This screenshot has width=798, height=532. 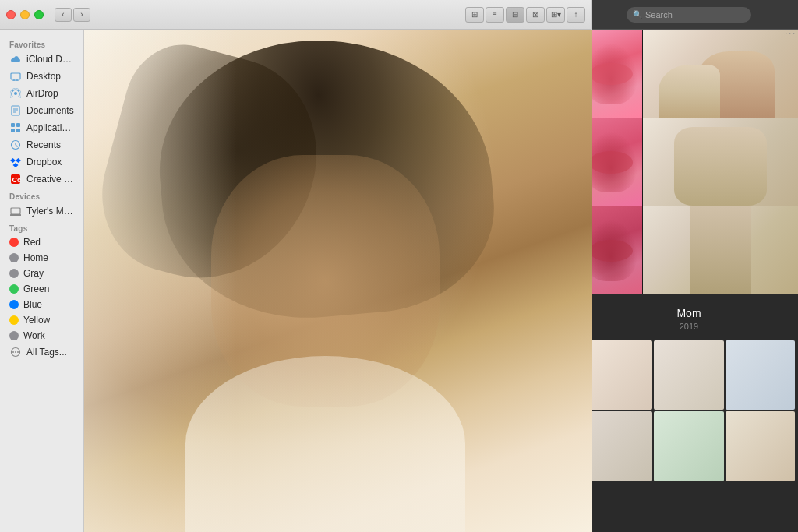 I want to click on table-row: JP MIGUEl.jpg 2020 at 11:51 AM 598 KB JP…, so click(x=338, y=273).